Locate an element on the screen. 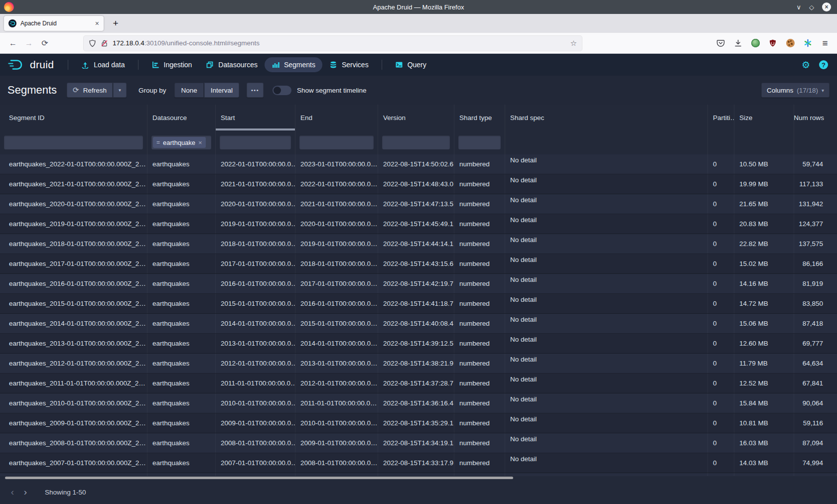 Image resolution: width=837 pixels, height=504 pixels. cell-start: 2022-01-01T00:00:00.0… is located at coordinates (256, 164).